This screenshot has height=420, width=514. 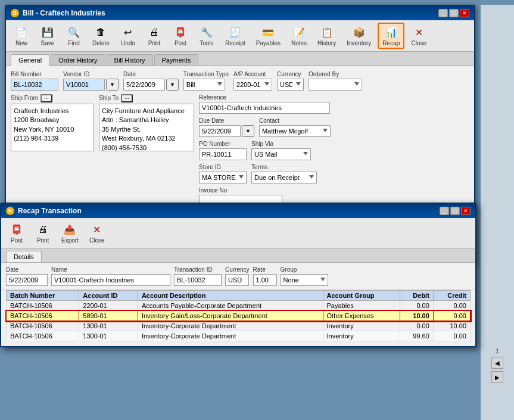 What do you see at coordinates (112, 85) in the screenshot?
I see `vendor-lookup-button: ▼` at bounding box center [112, 85].